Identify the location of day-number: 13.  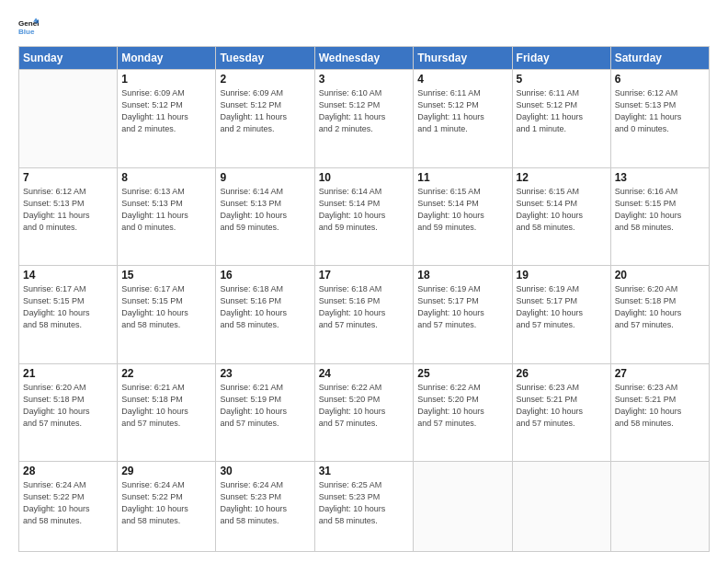
(660, 178).